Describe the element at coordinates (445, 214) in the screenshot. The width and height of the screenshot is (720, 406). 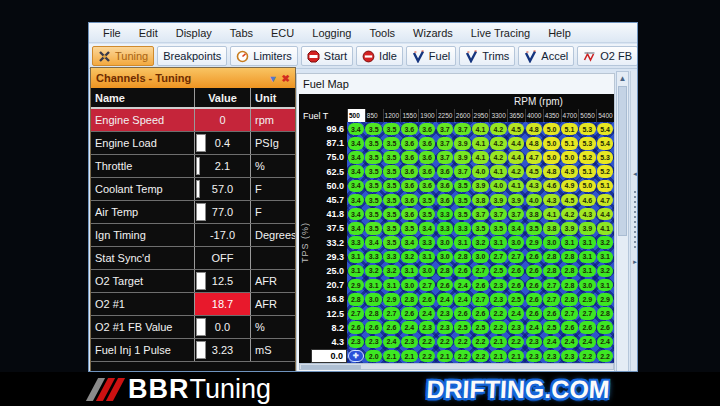
I see `map-cell: 3.3` at that location.